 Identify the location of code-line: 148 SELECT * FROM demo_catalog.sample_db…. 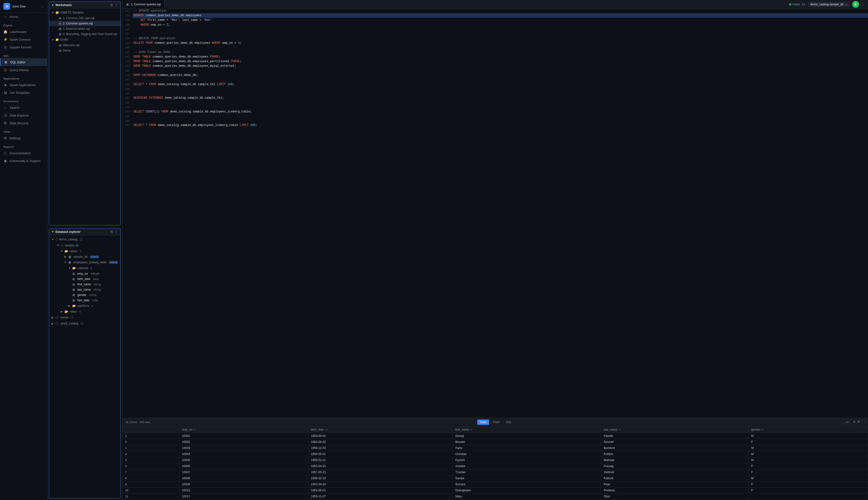
(495, 84).